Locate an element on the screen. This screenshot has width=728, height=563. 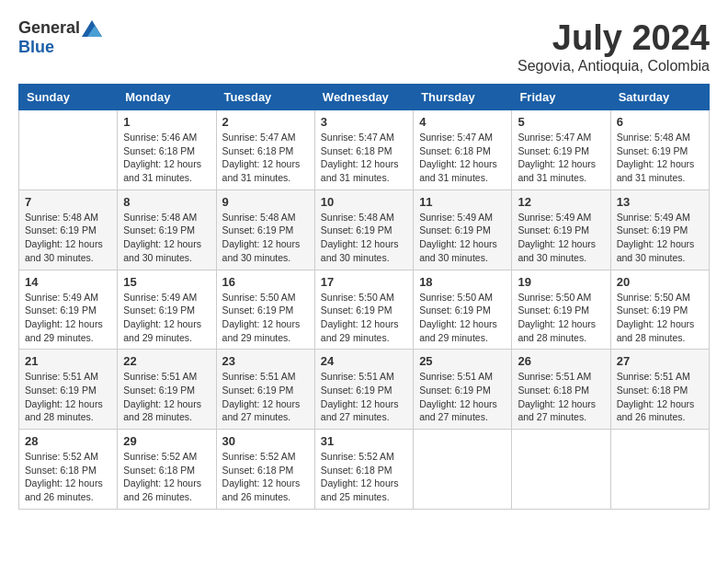
calendar-cell: 9Sunrise: 5:48 AM Sunset: 6:19 PM Daylig… is located at coordinates (265, 230).